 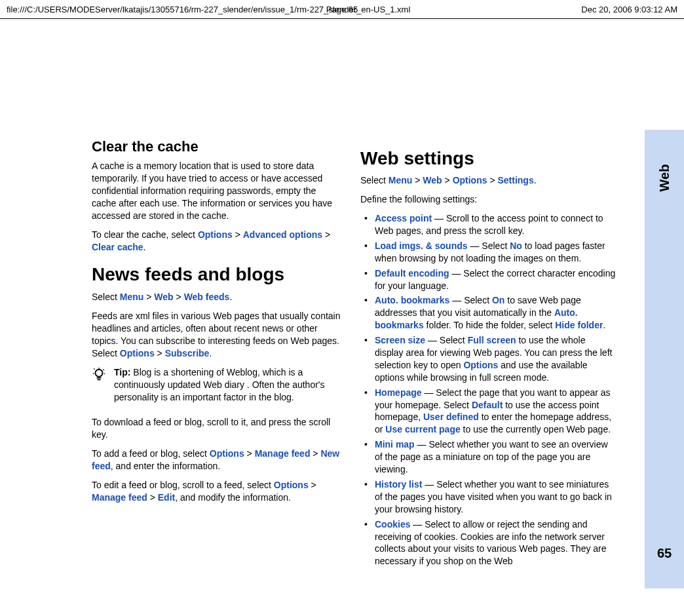 I want to click on print-header: file:///C:/USERS/MODEServer/lkatajis/130…, so click(x=342, y=9).